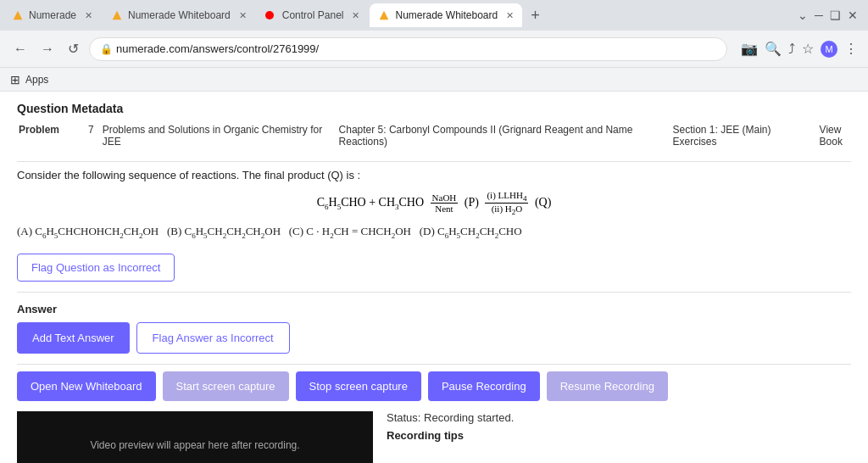 The image size is (868, 463). I want to click on camera-icon: 📷, so click(749, 49).